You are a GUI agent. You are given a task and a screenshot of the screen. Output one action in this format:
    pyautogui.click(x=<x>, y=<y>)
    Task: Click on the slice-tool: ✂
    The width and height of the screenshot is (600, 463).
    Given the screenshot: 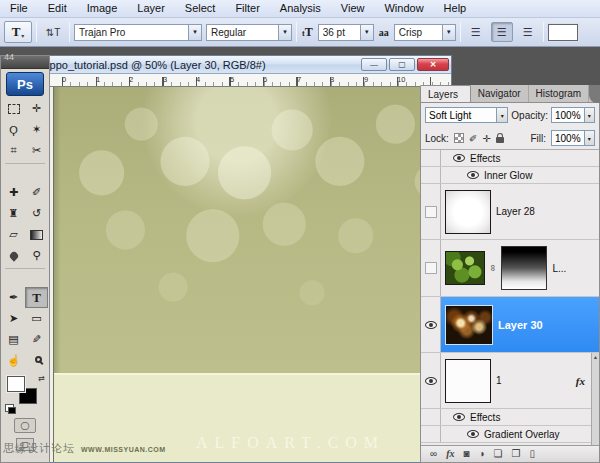 What is the action you would take?
    pyautogui.click(x=36, y=150)
    